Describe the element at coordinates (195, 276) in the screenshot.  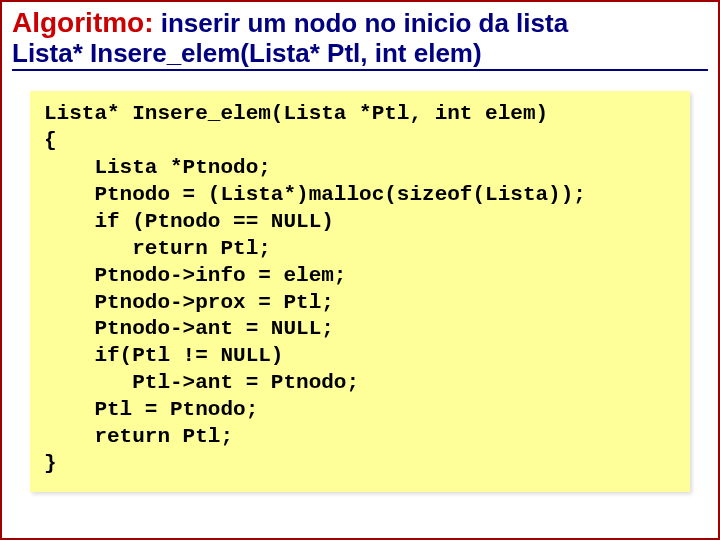
I see `code-line: Ptnodo->info = elem;` at that location.